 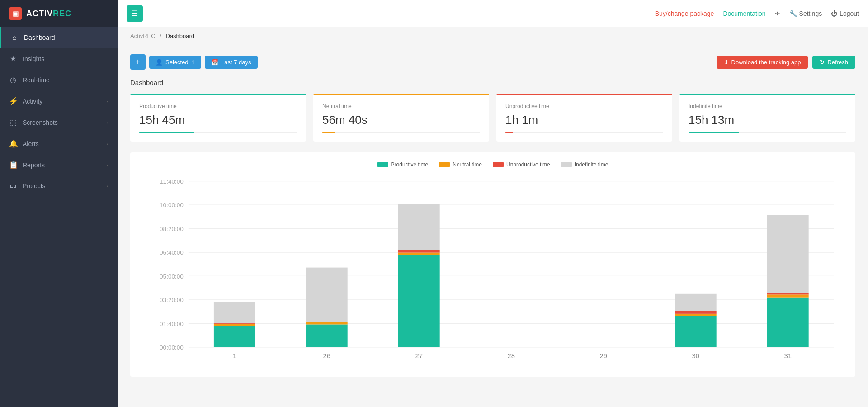 What do you see at coordinates (13, 80) in the screenshot?
I see `realtime-icon: ◷` at bounding box center [13, 80].